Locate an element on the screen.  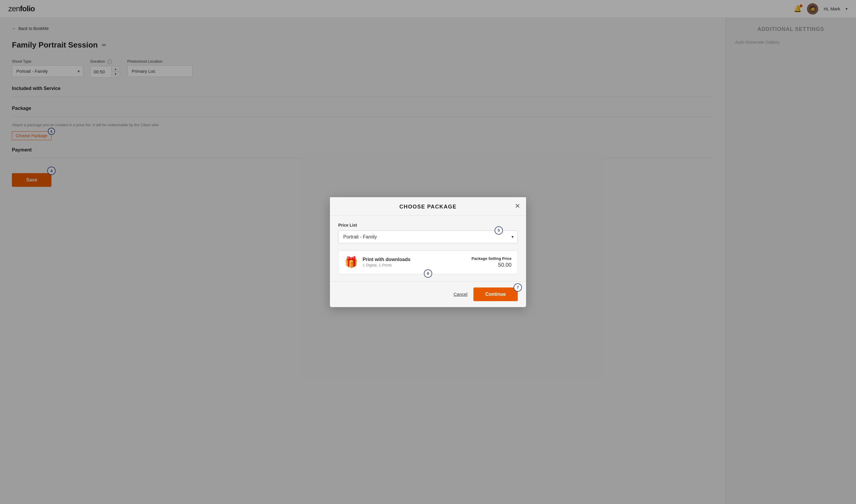
modal-footer: Cancel Continue 7 is located at coordinates (428, 294).